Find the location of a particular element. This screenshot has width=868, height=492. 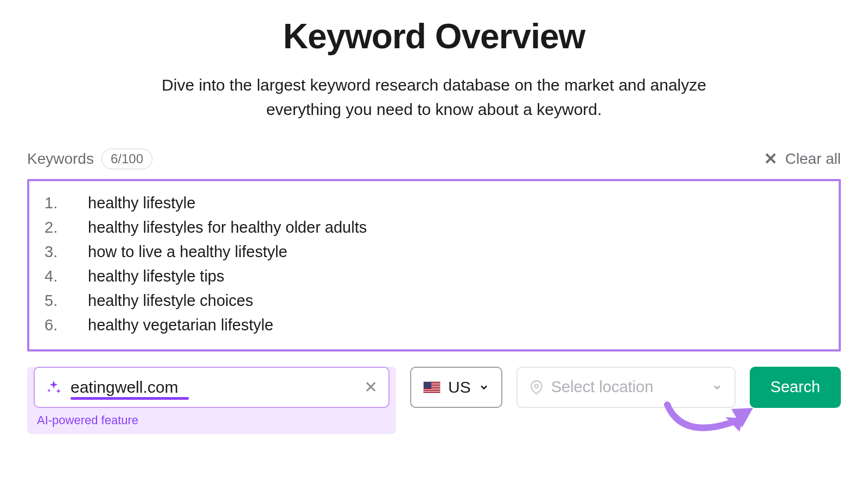

keywords-label: Keywords is located at coordinates (61, 159).